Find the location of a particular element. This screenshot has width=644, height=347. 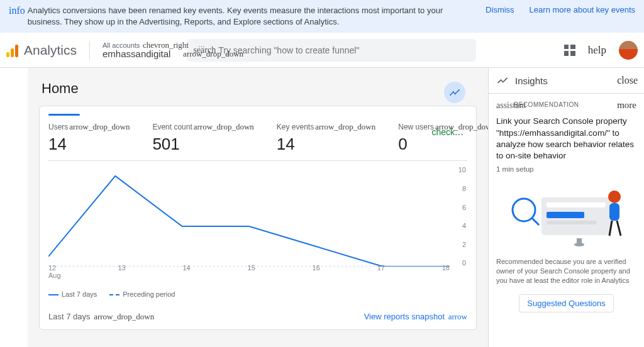

app-header: Analytics All accounts chevron_right … e… is located at coordinates (322, 50).